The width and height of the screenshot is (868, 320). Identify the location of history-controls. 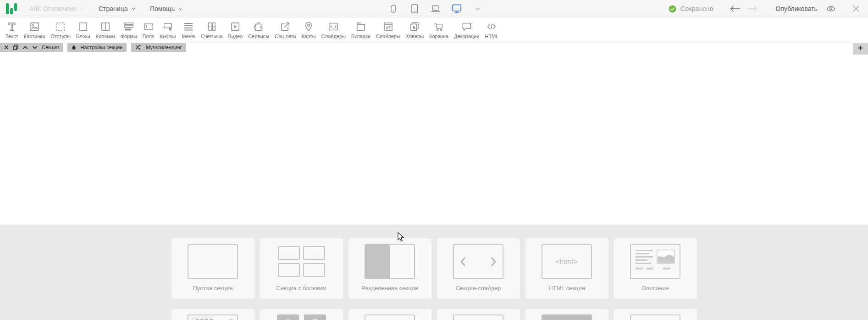
(744, 9).